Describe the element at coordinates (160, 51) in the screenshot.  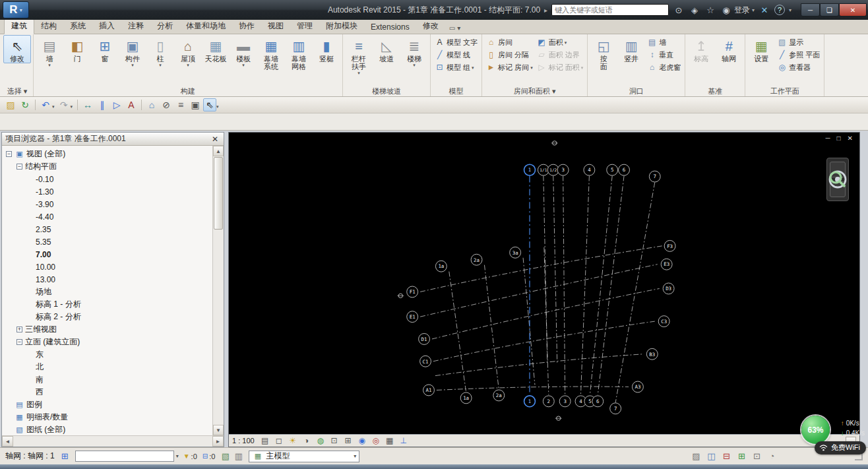
I see `btn-column: ▯柱▾` at that location.